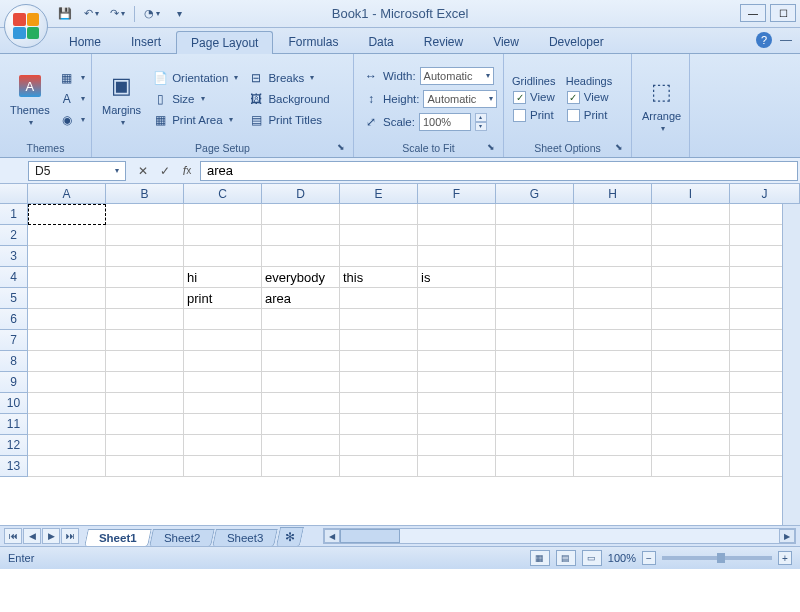  Describe the element at coordinates (13, 536) in the screenshot. I see `first-sheet-button: ⏮` at that location.